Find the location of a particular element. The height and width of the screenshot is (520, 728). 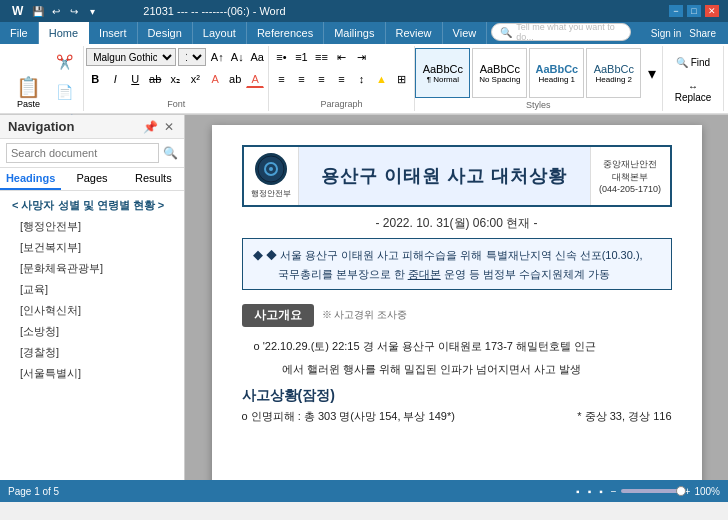

align-right-button: ≡ is located at coordinates (321, 79).